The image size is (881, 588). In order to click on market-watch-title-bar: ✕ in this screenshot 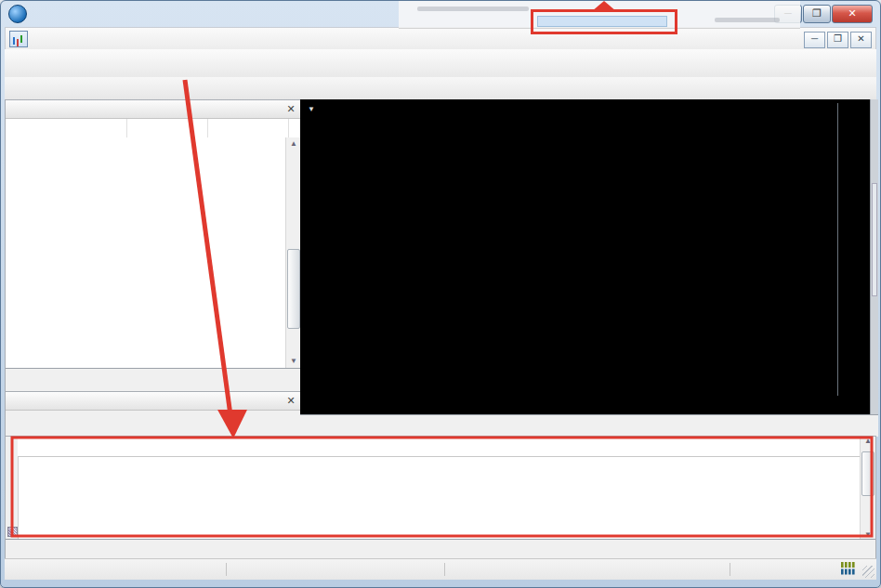, I will do `click(153, 110)`.